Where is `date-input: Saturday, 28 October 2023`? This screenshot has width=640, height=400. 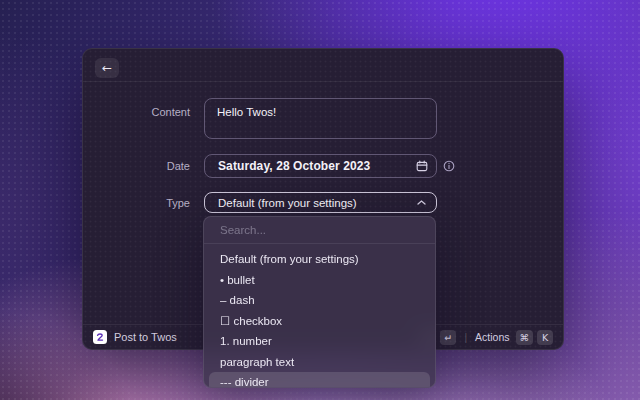
date-input: Saturday, 28 October 2023 is located at coordinates (320, 166).